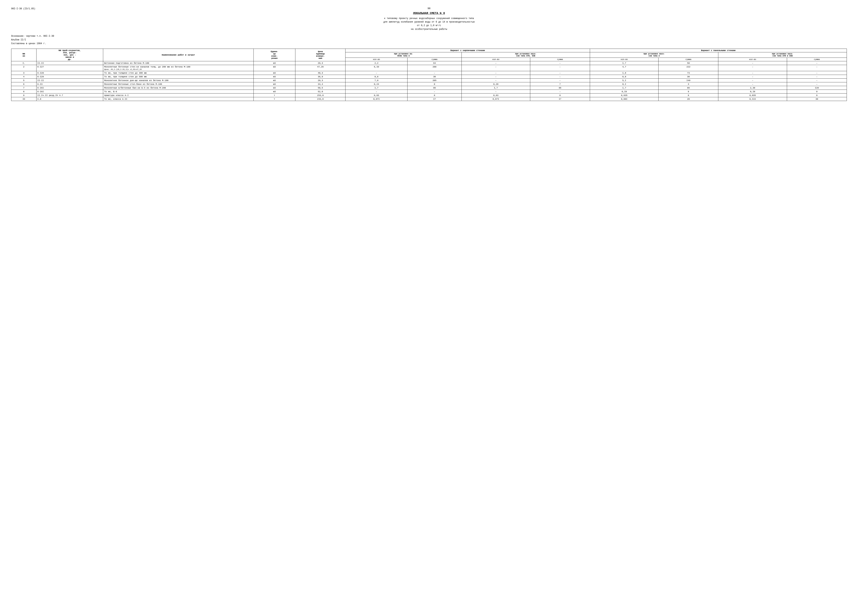 This screenshot has width=858, height=616. Describe the element at coordinates (179, 54) in the screenshot. I see `col-name: Наименование работ и затрат` at that location.